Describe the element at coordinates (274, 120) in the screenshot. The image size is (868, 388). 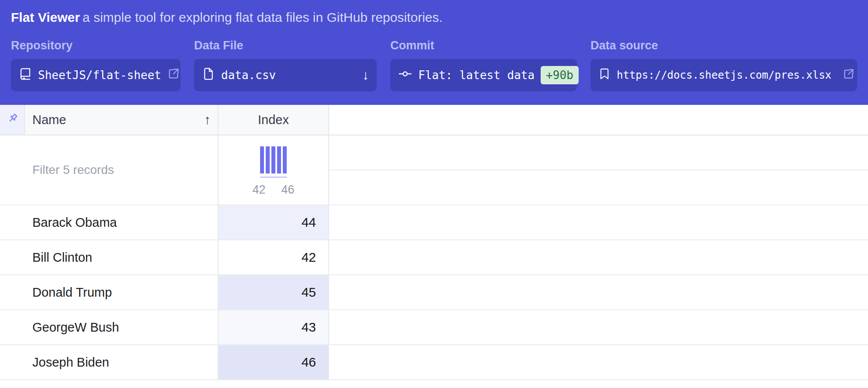
I see `index-column-label: Index` at that location.